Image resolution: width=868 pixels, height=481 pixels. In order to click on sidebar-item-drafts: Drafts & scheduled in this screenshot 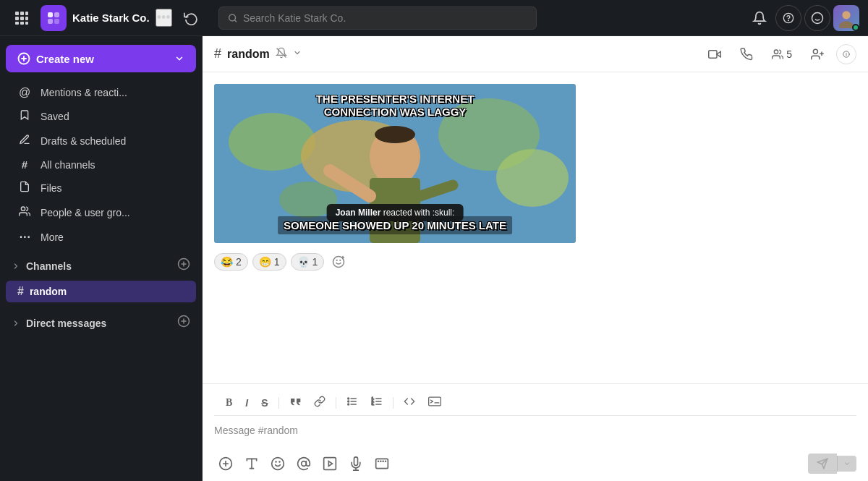, I will do `click(101, 141)`.